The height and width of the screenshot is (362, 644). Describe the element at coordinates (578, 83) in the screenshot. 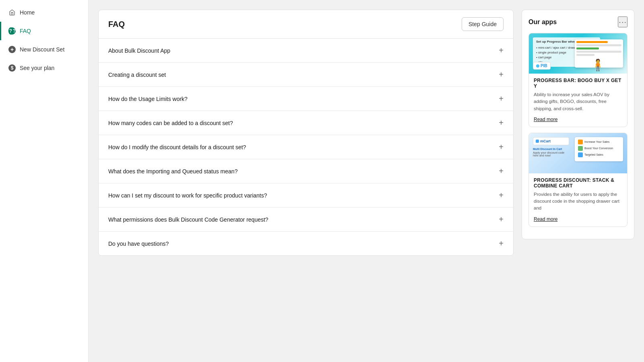

I see `app-card-progress-bar-title: PROGRESS BAR: BOGO BUY X GET Y` at that location.